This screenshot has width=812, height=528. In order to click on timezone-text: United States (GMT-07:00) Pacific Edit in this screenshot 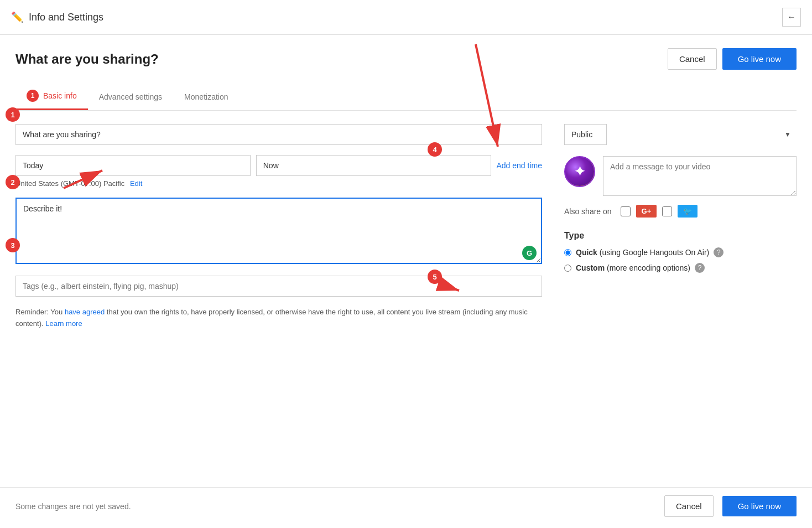, I will do `click(279, 184)`.